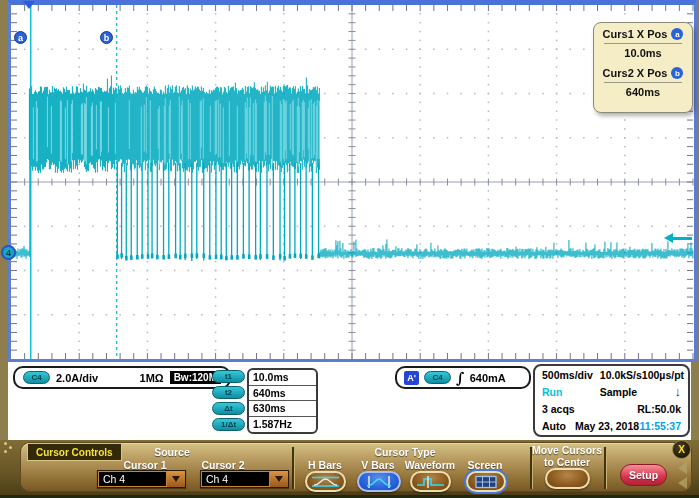 This screenshot has width=699, height=498. I want to click on h-bars-icon, so click(326, 482).